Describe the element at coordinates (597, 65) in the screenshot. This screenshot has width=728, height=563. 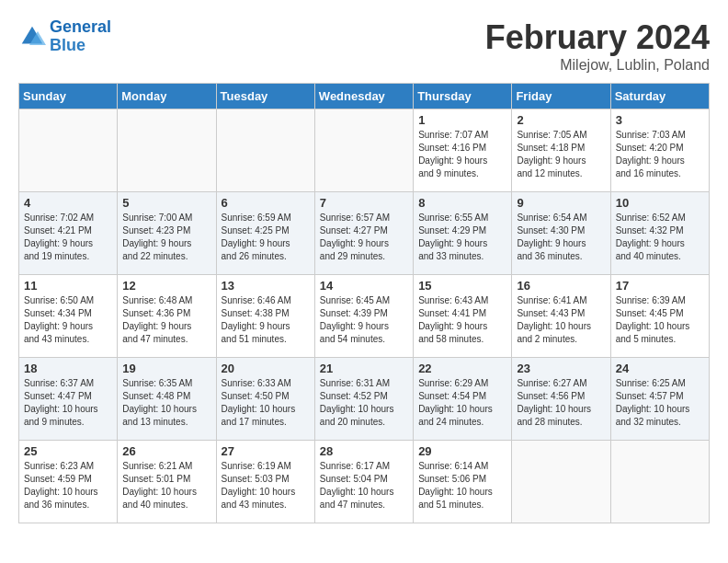
I see `location-title: Milejow, Lublin, Poland` at that location.